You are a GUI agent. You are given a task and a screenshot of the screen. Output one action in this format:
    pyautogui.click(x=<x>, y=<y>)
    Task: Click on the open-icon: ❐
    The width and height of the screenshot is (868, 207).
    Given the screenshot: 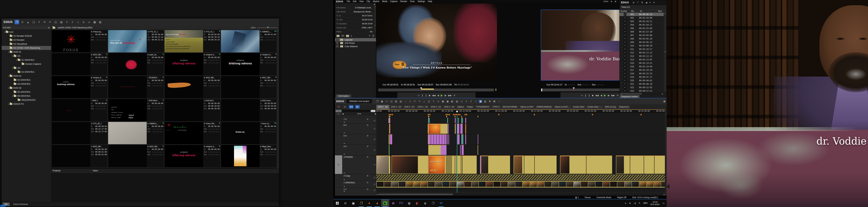 What is the action you would take?
    pyautogui.click(x=377, y=101)
    